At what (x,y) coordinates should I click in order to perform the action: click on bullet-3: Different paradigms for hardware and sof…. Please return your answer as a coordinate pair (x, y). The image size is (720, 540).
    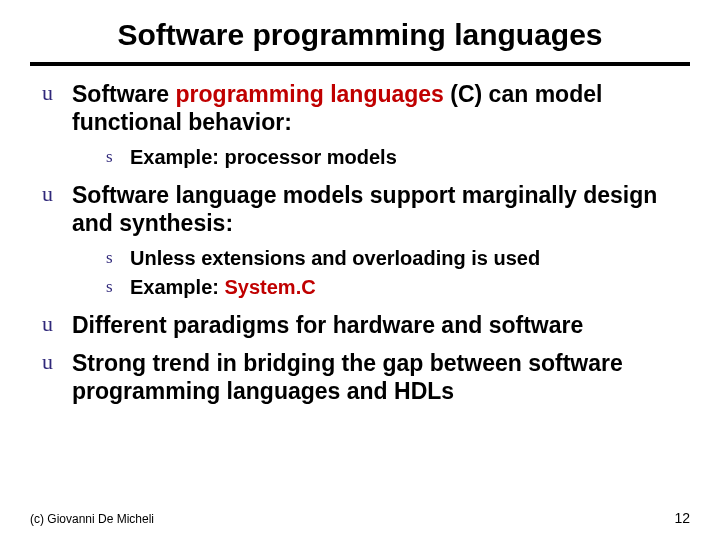
    Looking at the image, I should click on (364, 325).